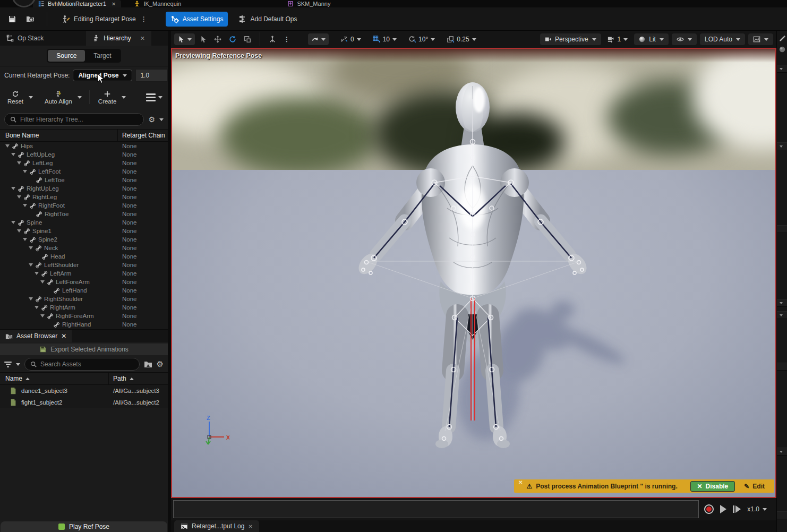 The width and height of the screenshot is (787, 532). Describe the element at coordinates (74, 119) in the screenshot. I see `filter-hierarchy-input: Filter Hierarchy Tree...` at that location.